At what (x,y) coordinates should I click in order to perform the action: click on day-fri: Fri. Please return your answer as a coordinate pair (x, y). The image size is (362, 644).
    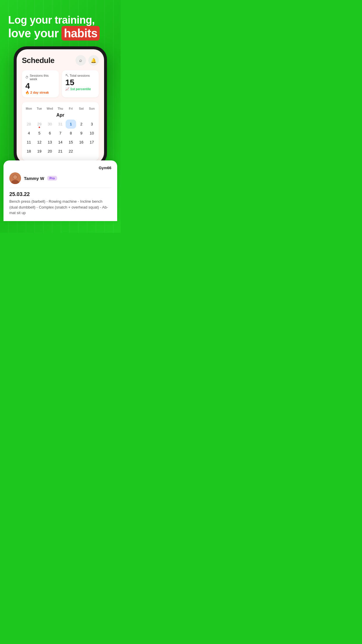
    Looking at the image, I should click on (71, 108).